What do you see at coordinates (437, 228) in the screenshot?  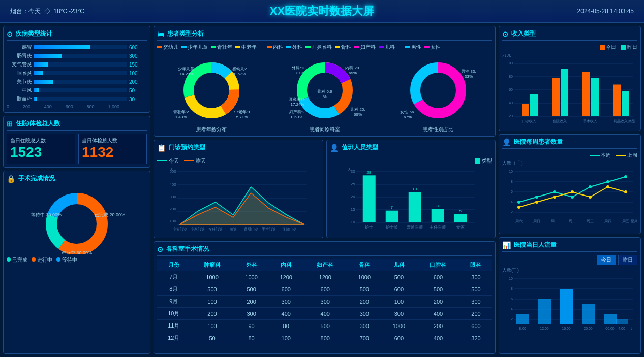 I see `svg-text: 主任医师` at bounding box center [437, 228].